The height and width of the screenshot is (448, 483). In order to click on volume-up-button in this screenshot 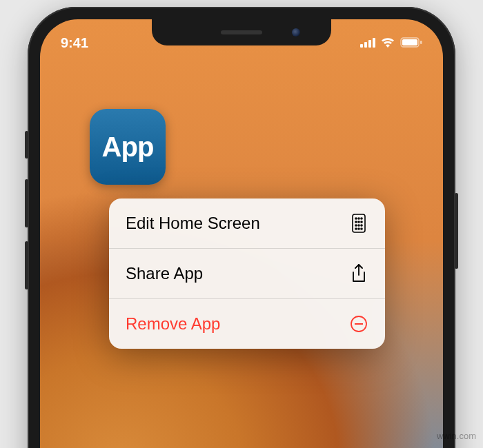, I will do `click(26, 203)`.